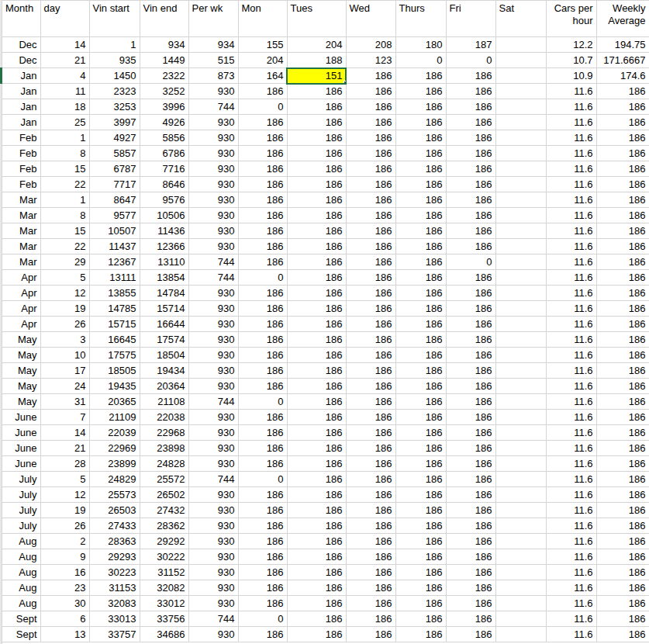  What do you see at coordinates (164, 19) in the screenshot?
I see `header-cell-vin-end: Vin end` at bounding box center [164, 19].